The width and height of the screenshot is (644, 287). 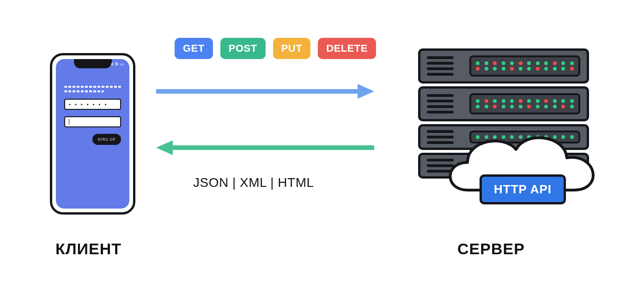 I want to click on arrow-right-icon, so click(x=265, y=91).